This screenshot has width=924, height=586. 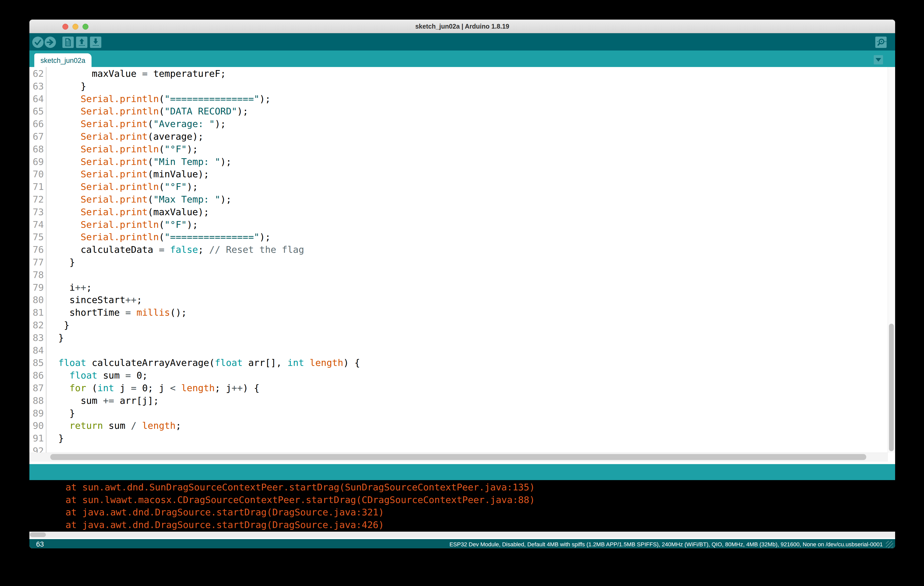 What do you see at coordinates (38, 376) in the screenshot?
I see `line-number: 86` at bounding box center [38, 376].